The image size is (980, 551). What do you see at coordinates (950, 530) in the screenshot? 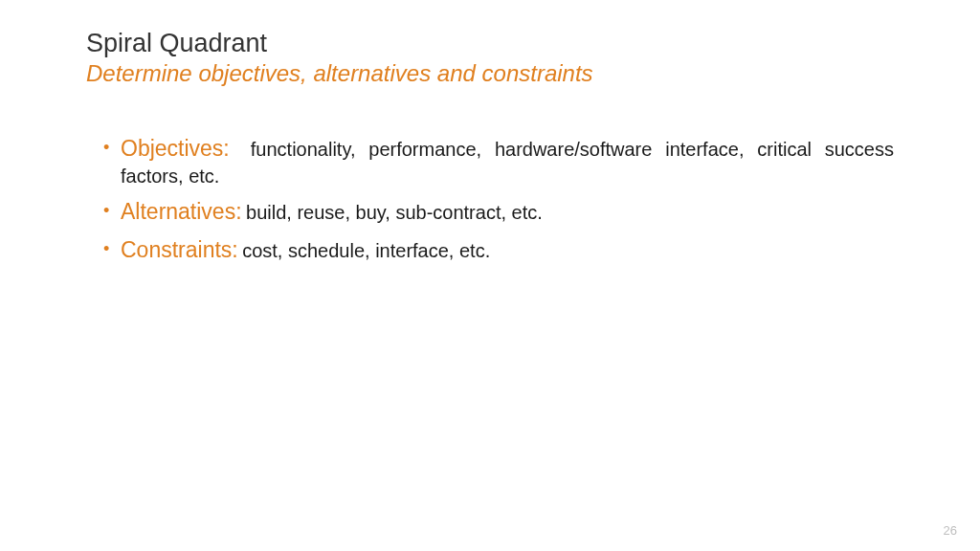
I see `page-number: 26` at bounding box center [950, 530].